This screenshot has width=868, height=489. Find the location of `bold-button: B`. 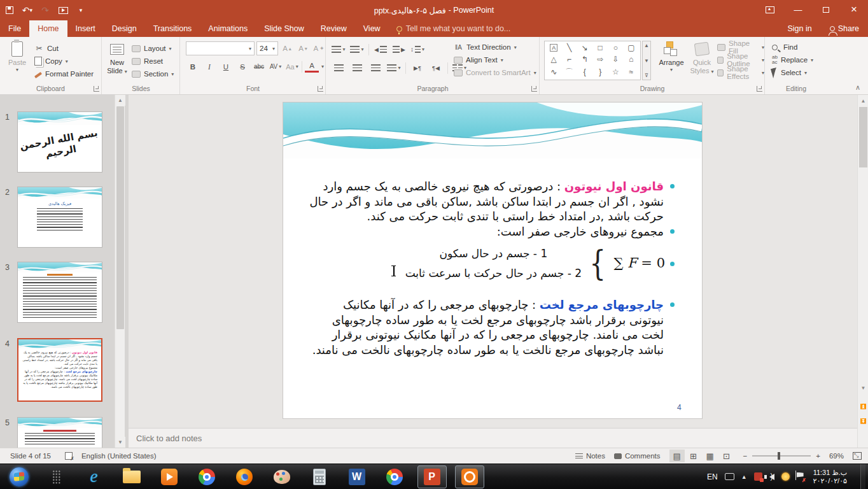

bold-button: B is located at coordinates (193, 66).